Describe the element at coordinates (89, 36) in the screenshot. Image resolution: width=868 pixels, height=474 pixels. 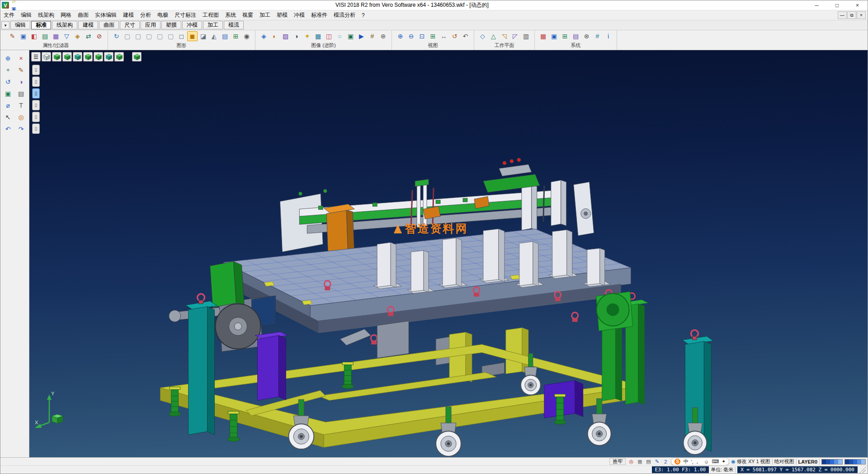
I see `filter-swap-icon: ⇄` at that location.